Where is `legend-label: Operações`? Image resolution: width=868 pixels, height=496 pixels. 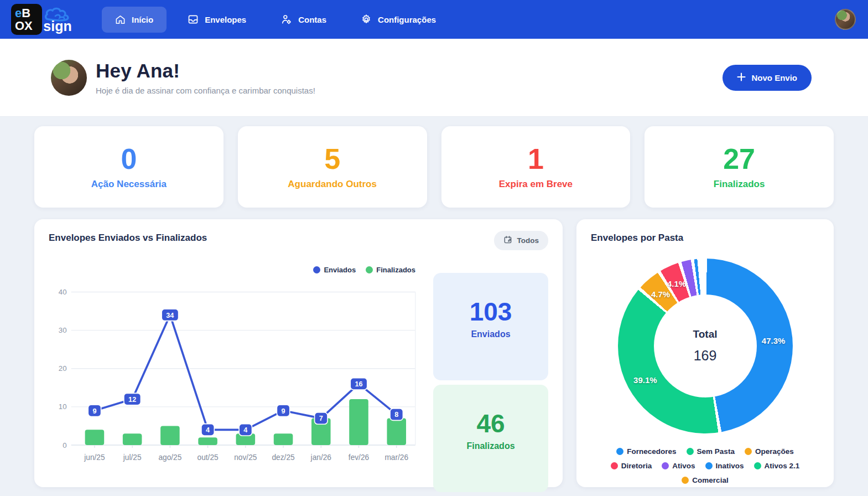 legend-label: Operações is located at coordinates (775, 452).